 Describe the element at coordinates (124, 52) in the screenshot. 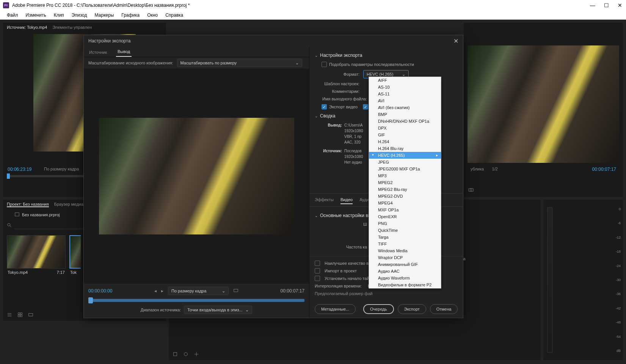

I see `tab-output: Вывод` at that location.